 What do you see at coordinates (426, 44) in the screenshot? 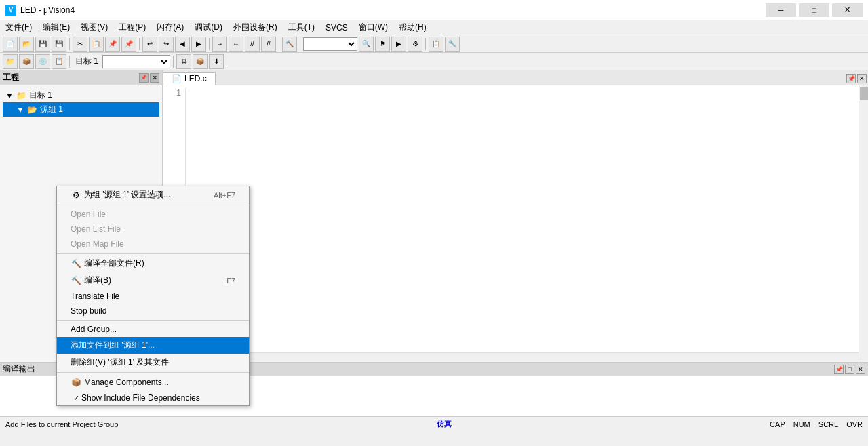
I see `sep6` at bounding box center [426, 44].